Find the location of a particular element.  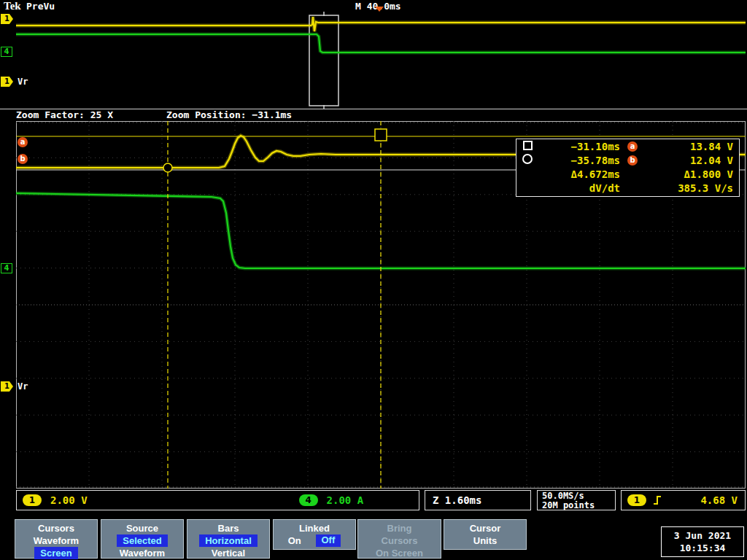

trigger-channel-badge: 1 is located at coordinates (637, 500).